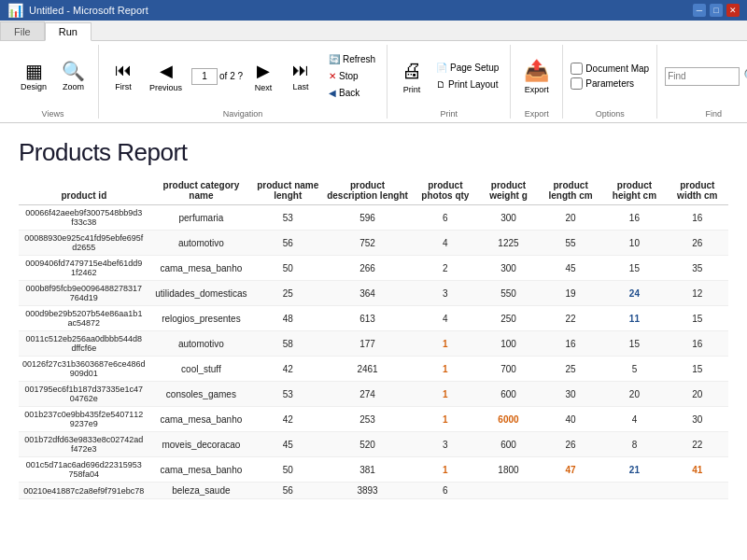 This screenshot has width=747, height=560. What do you see at coordinates (634, 444) in the screenshot?
I see `table-cell-heightCm: 8` at bounding box center [634, 444].